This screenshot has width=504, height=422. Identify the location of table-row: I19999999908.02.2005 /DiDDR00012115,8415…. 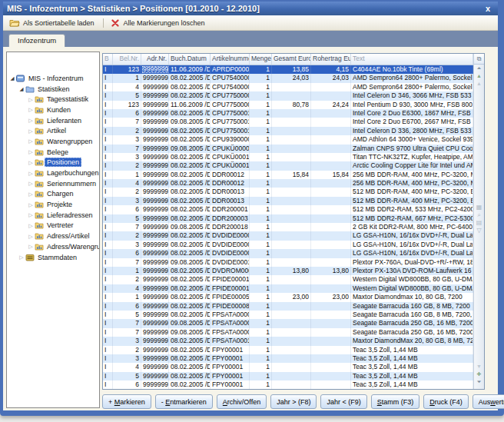
(288, 175).